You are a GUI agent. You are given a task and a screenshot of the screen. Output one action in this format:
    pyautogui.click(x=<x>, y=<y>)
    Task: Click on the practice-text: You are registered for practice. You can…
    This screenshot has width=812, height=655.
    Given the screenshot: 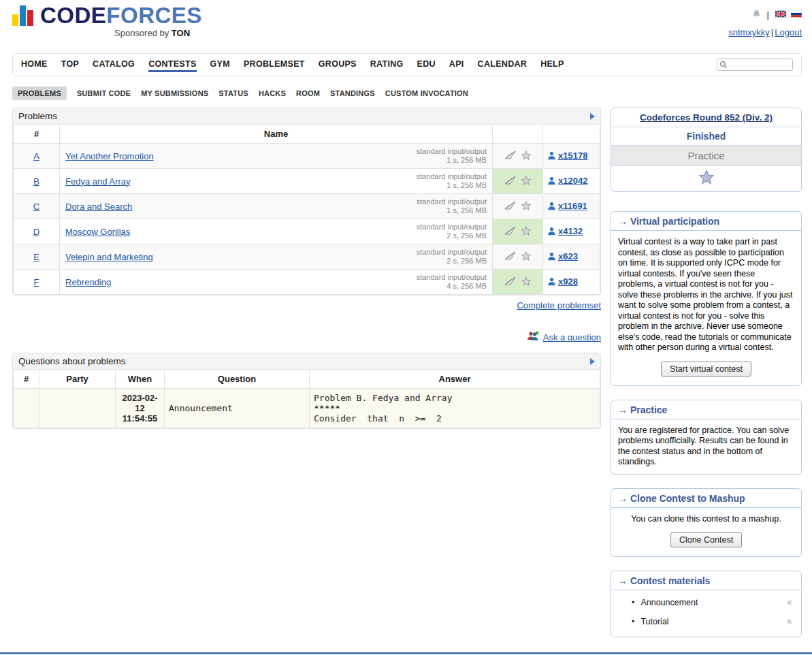 What is the action you would take?
    pyautogui.click(x=707, y=447)
    